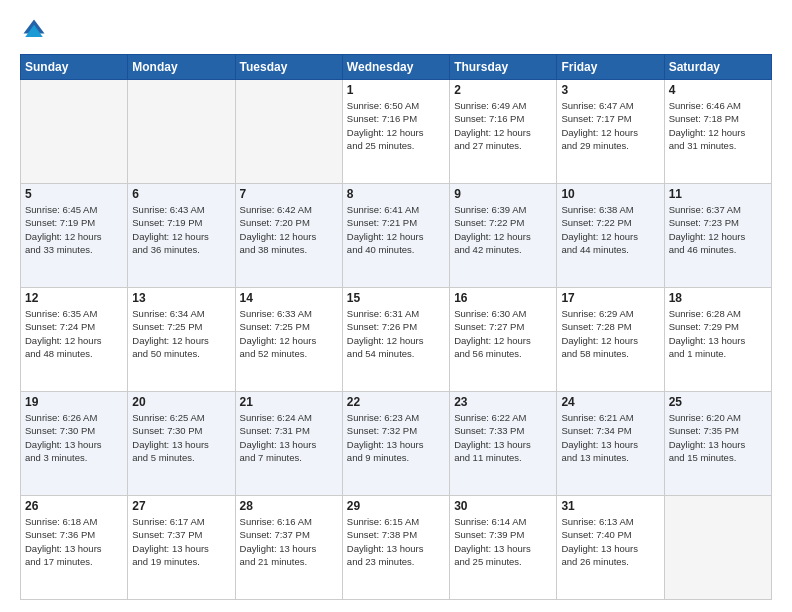 This screenshot has height=612, width=792. Describe the element at coordinates (289, 334) in the screenshot. I see `day-info: Sunrise: 6:33 AM Sunset: 7:25 PM Dayligh…` at that location.